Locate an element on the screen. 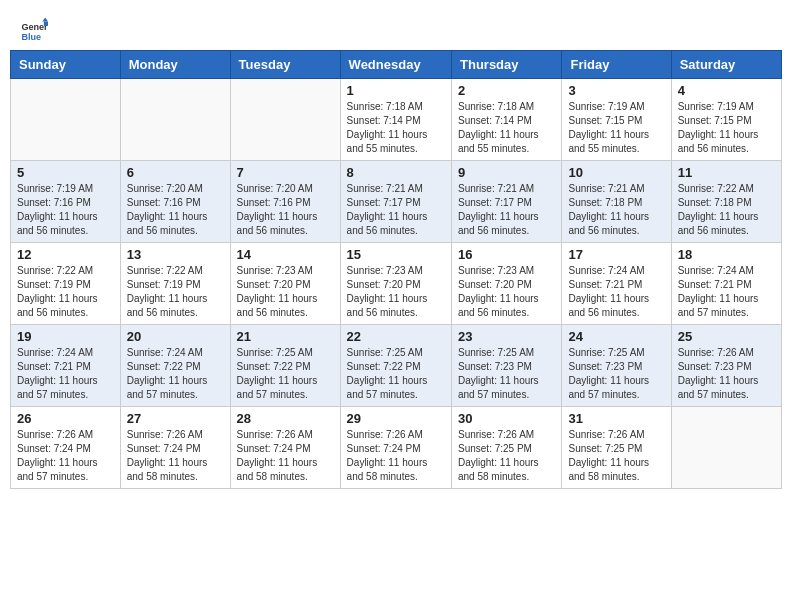  page-header: General Blue is located at coordinates (396, 27).